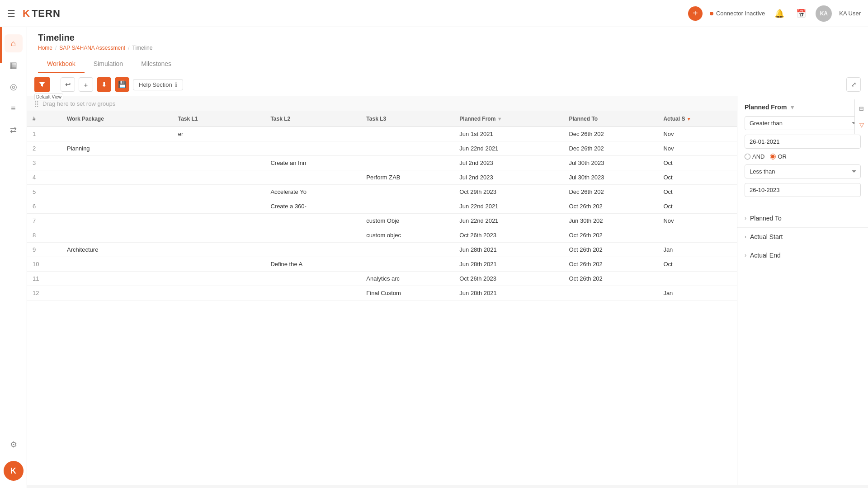  Describe the element at coordinates (697, 119) in the screenshot. I see `col-header-actual: Actual S ▼` at that location.